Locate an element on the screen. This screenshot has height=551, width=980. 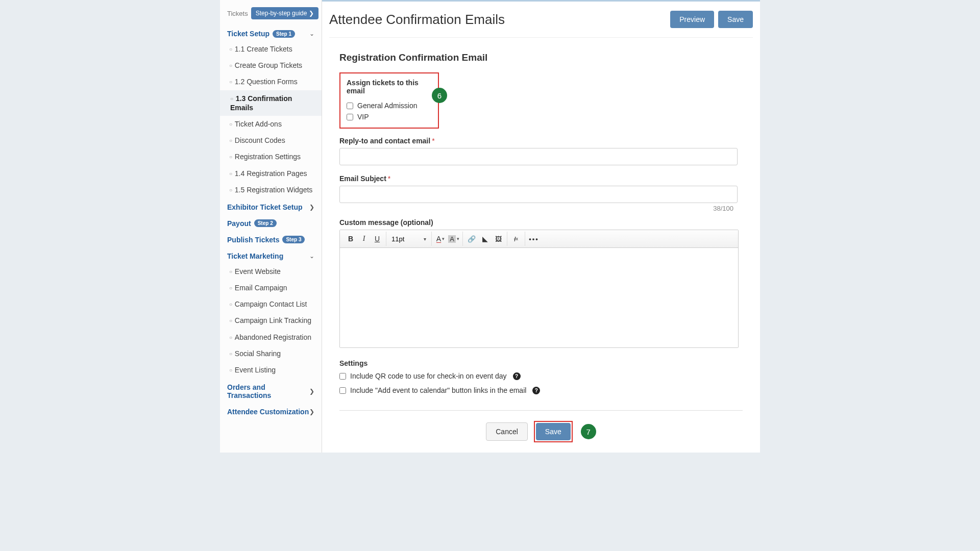
sidebar-item: Social Sharing is located at coordinates (271, 354).